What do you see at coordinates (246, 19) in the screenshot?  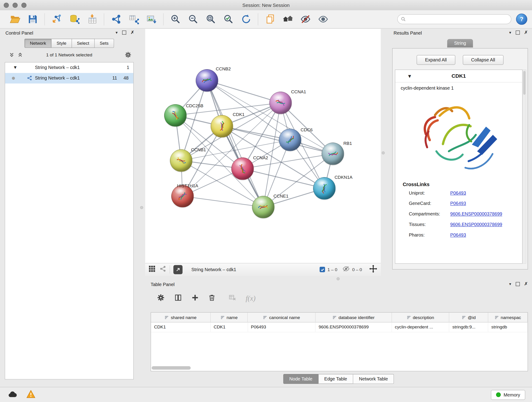 I see `refresh-layout-icon` at bounding box center [246, 19].